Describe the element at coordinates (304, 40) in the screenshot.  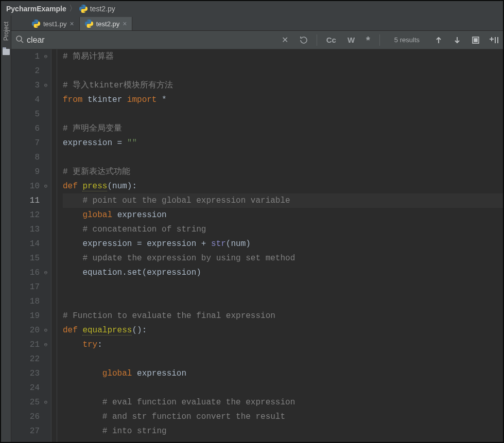
I see `search-history-icon` at that location.